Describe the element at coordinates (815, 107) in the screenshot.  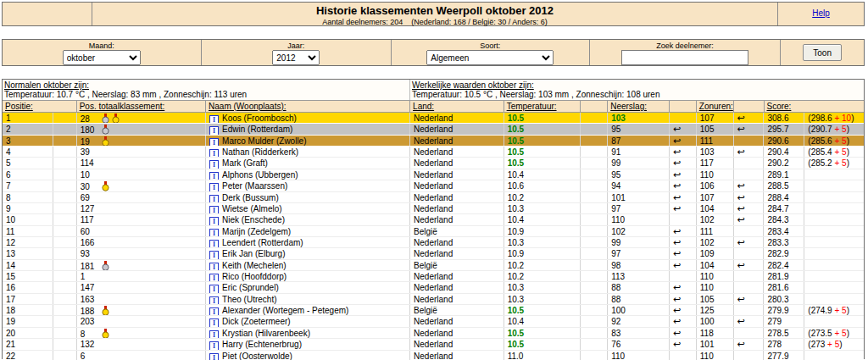
I see `header-score: Score:` at that location.